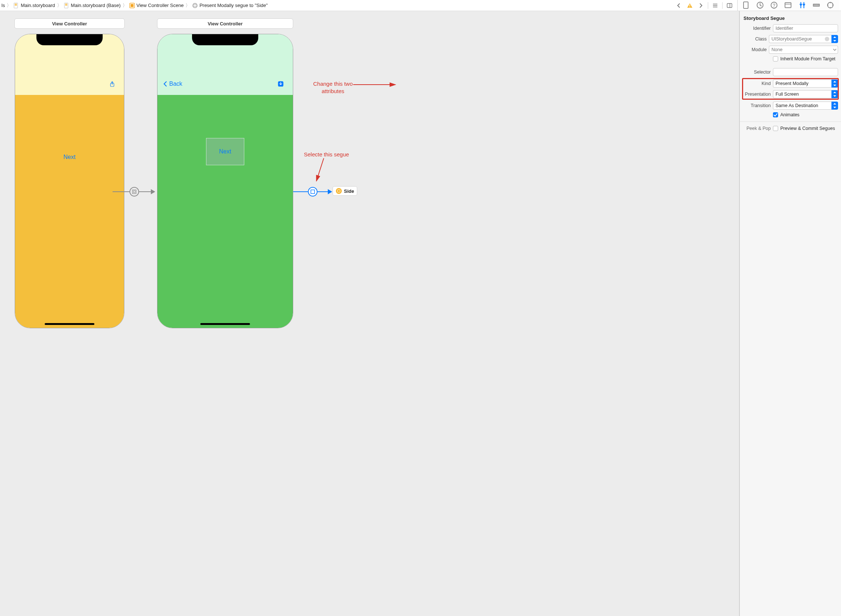 This screenshot has width=841, height=616. What do you see at coordinates (790, 50) in the screenshot?
I see `field-module: Module` at bounding box center [790, 50].